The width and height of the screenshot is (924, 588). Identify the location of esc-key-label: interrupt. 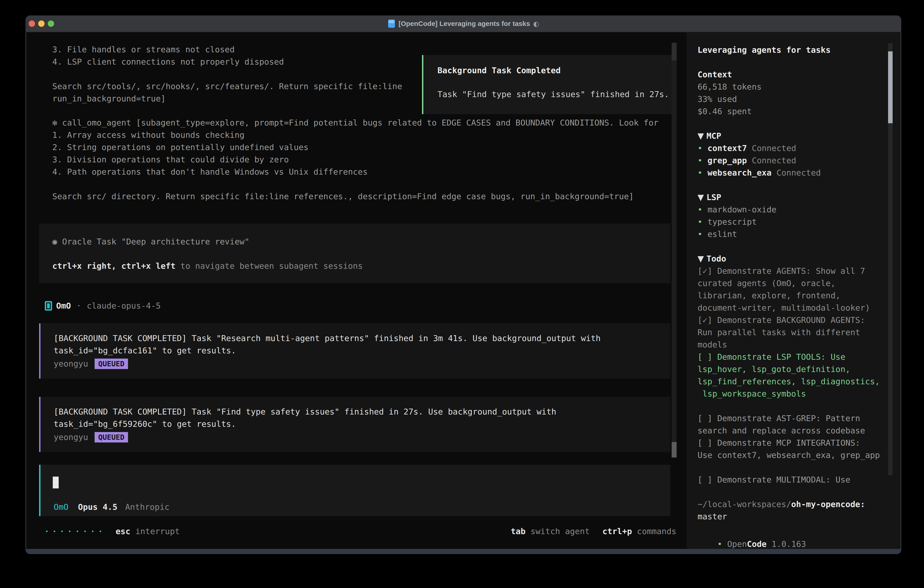
(157, 531).